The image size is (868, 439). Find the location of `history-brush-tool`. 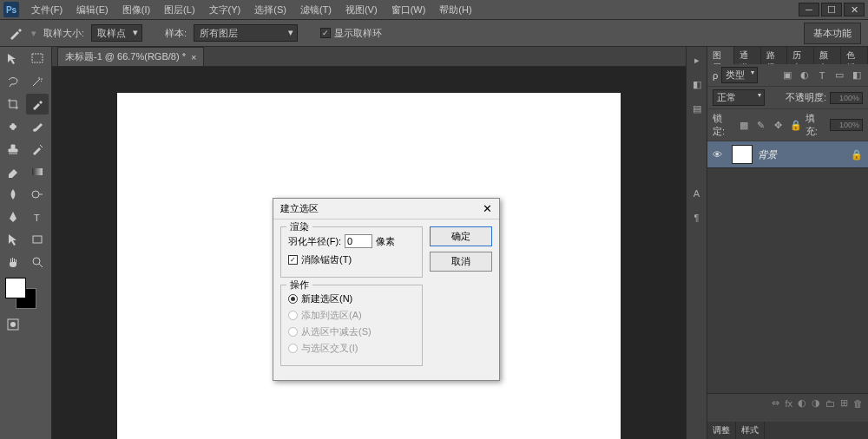

history-brush-tool is located at coordinates (37, 149).